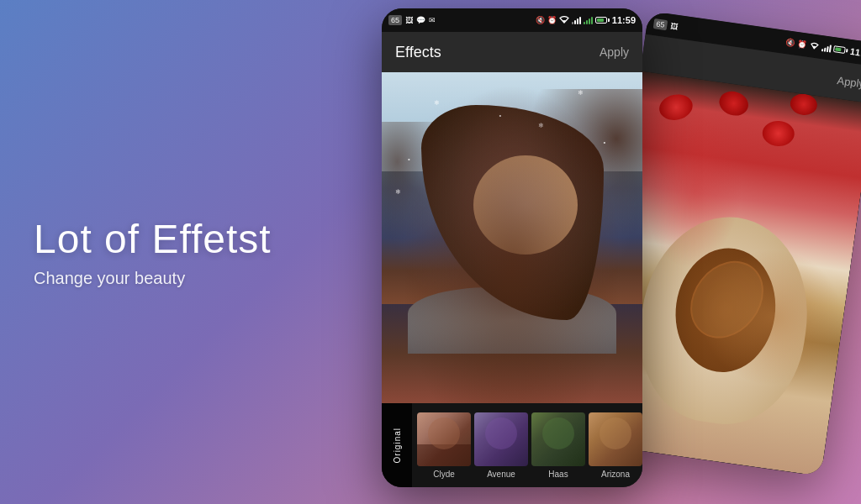 The width and height of the screenshot is (861, 504). What do you see at coordinates (558, 439) in the screenshot?
I see `haas-thumbnail` at bounding box center [558, 439].